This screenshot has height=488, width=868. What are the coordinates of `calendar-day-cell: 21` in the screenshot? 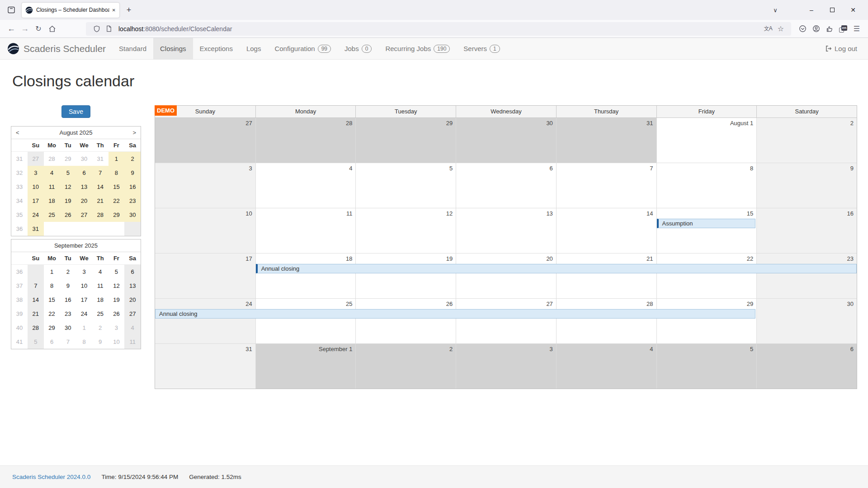 It's located at (606, 276).